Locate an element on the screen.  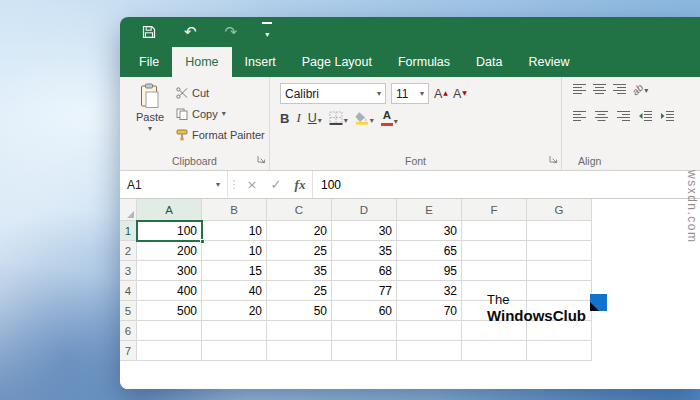
cell-C4: 25 is located at coordinates (300, 291).